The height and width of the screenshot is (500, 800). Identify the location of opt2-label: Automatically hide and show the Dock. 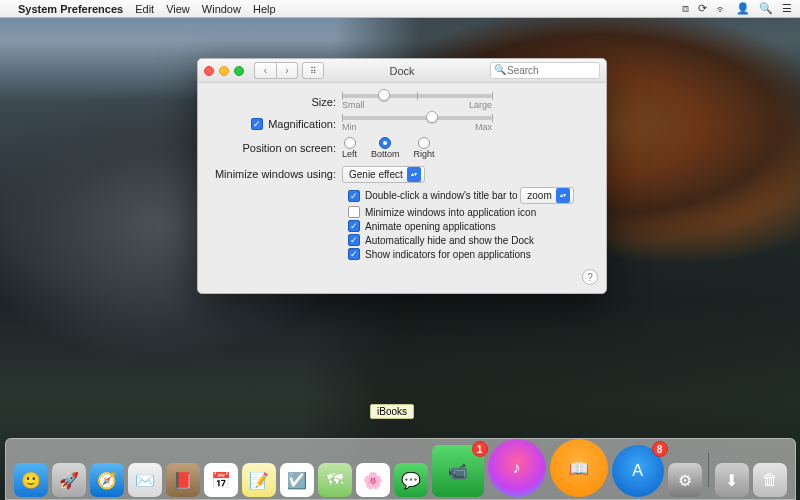
(450, 240).